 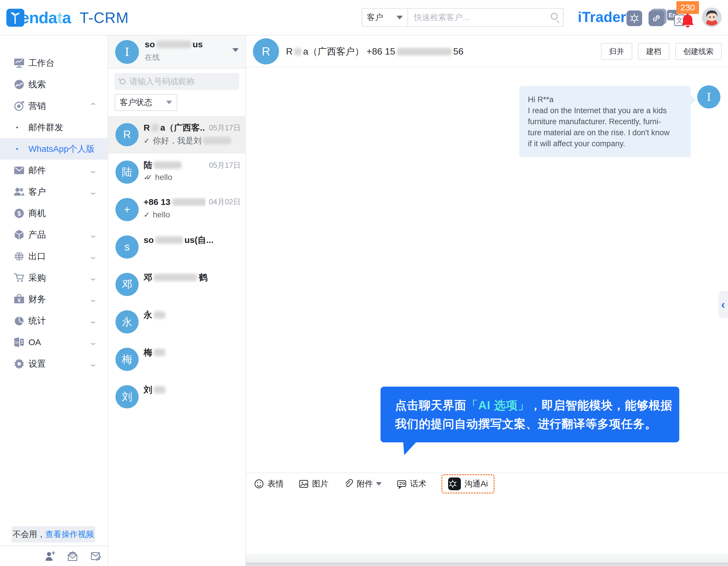 I want to click on customers-icon, so click(x=19, y=192).